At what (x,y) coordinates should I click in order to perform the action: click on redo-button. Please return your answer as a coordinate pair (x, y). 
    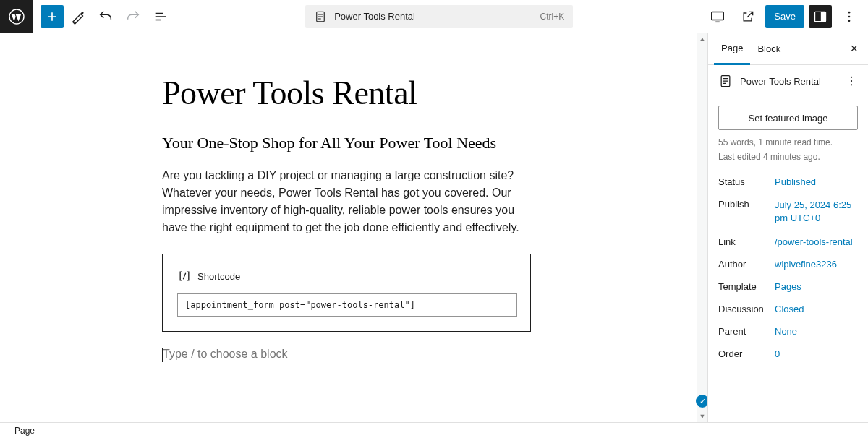
    Looking at the image, I should click on (133, 17).